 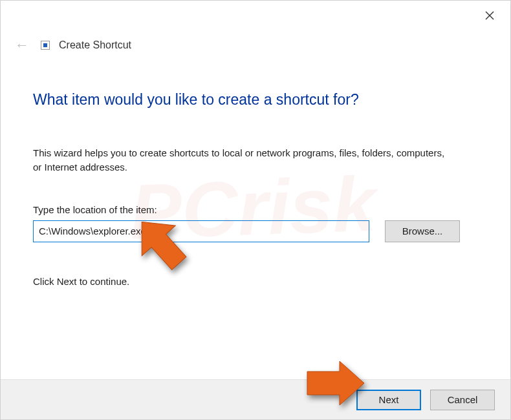 What do you see at coordinates (462, 400) in the screenshot?
I see `cancel-button: Cancel` at bounding box center [462, 400].